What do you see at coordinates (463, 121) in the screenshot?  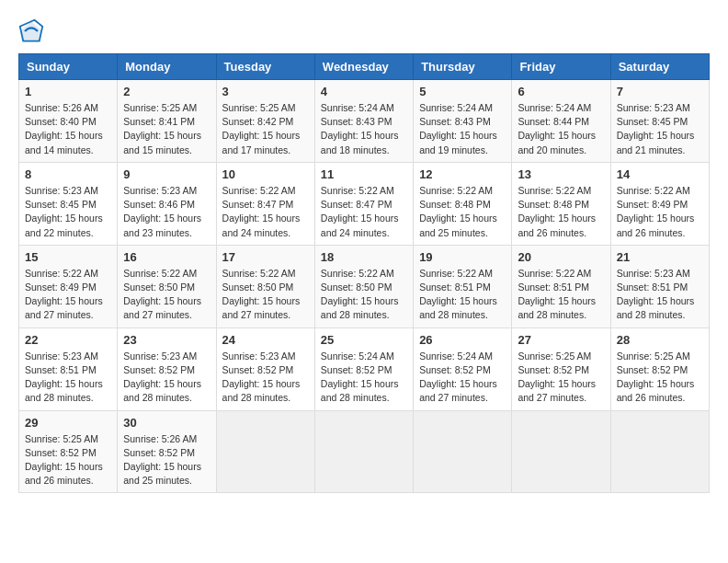 I see `day-cell: 5Sunrise: 5:24 AM Sunset: 8:43 PM Daylig…` at bounding box center [463, 121].